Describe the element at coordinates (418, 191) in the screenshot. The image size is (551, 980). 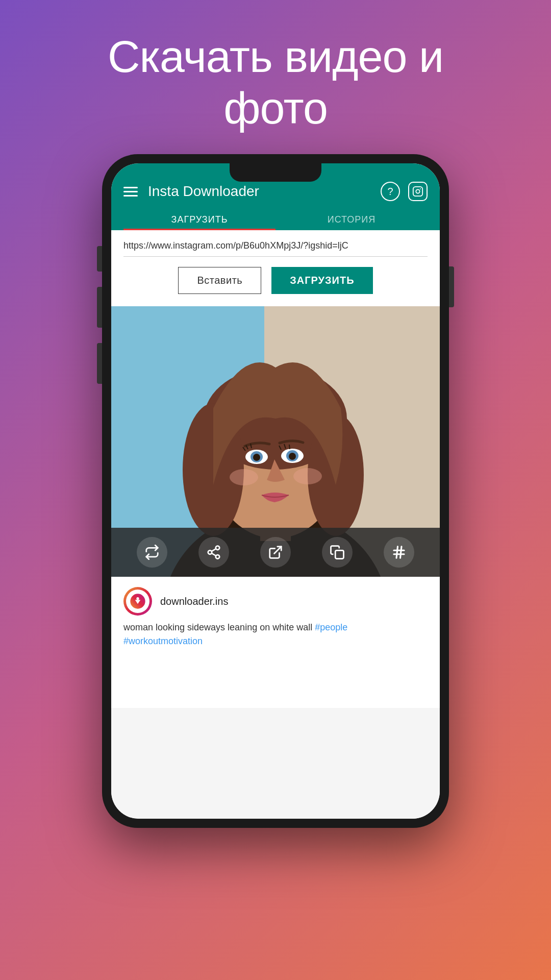
I see `instagram-icon` at that location.